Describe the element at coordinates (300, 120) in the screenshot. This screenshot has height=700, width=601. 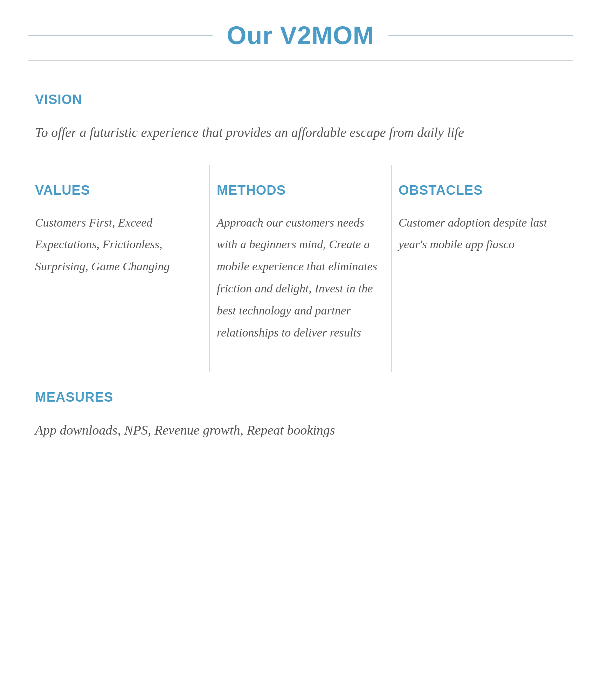
I see `vision-section: VISION To offer a futuristic experience …` at that location.